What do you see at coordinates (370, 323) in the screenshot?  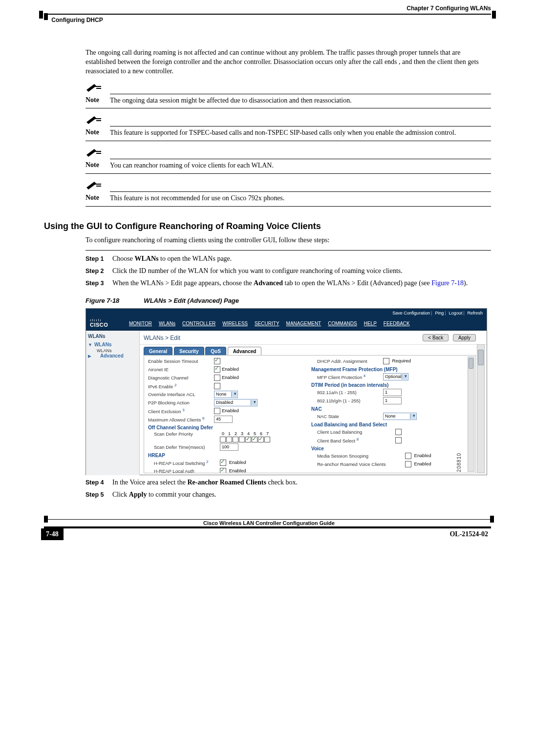 I see `menu-help: HELP` at bounding box center [370, 323].